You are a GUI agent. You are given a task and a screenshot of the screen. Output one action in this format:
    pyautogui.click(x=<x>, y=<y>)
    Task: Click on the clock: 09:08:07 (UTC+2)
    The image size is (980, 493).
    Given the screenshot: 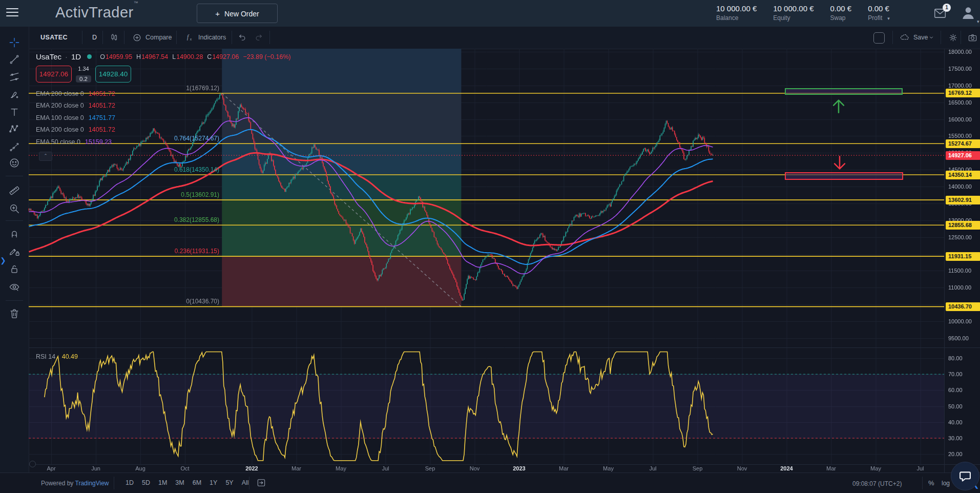 What is the action you would take?
    pyautogui.click(x=877, y=484)
    